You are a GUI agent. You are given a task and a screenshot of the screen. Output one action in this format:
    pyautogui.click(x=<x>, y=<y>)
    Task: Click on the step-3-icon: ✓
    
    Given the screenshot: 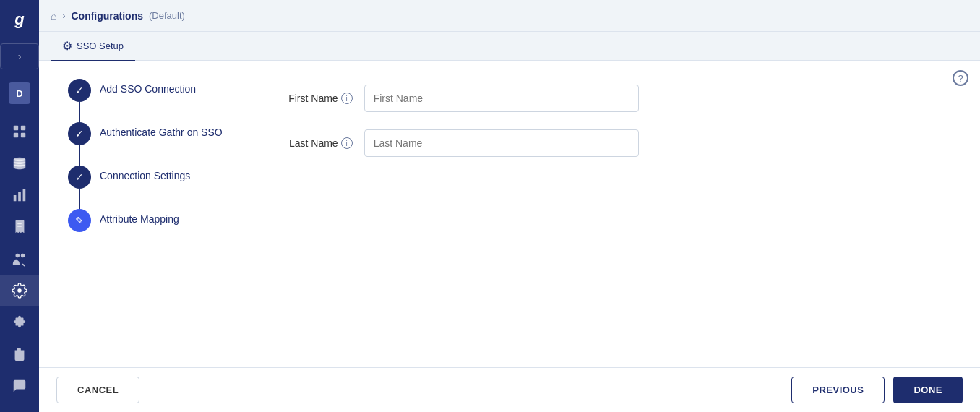 What is the action you would take?
    pyautogui.click(x=79, y=177)
    